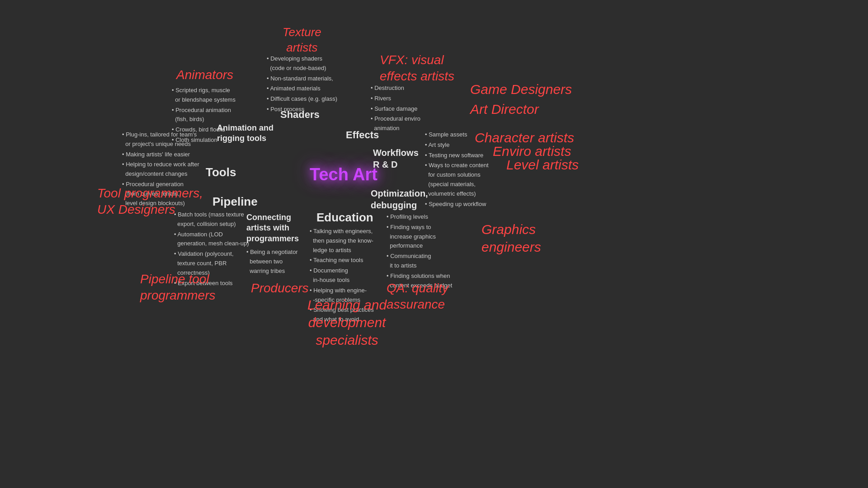  I want to click on graphics-engineers-title: Graphicsengineers, so click(511, 238).